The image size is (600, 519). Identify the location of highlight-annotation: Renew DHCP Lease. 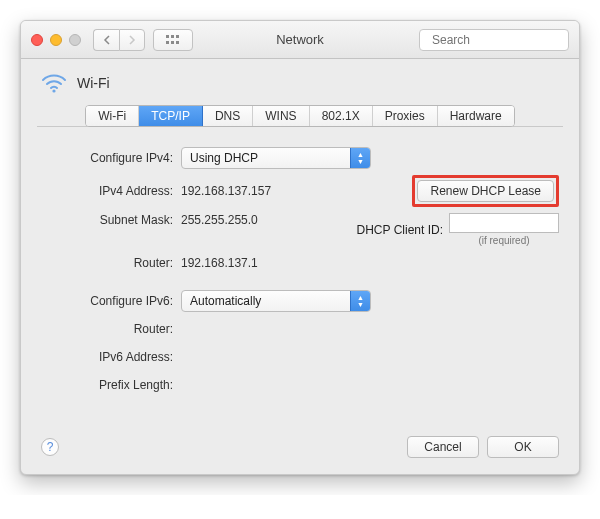
(486, 191).